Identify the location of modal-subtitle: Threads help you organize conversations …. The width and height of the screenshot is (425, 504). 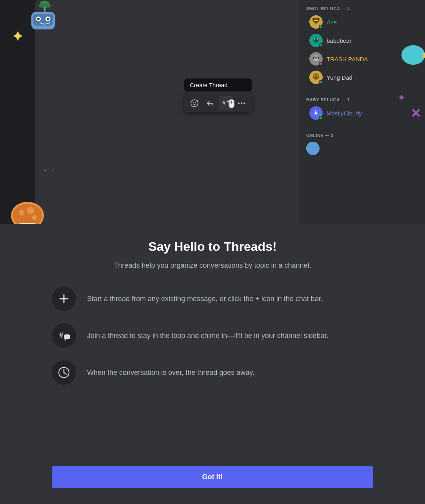
(212, 265).